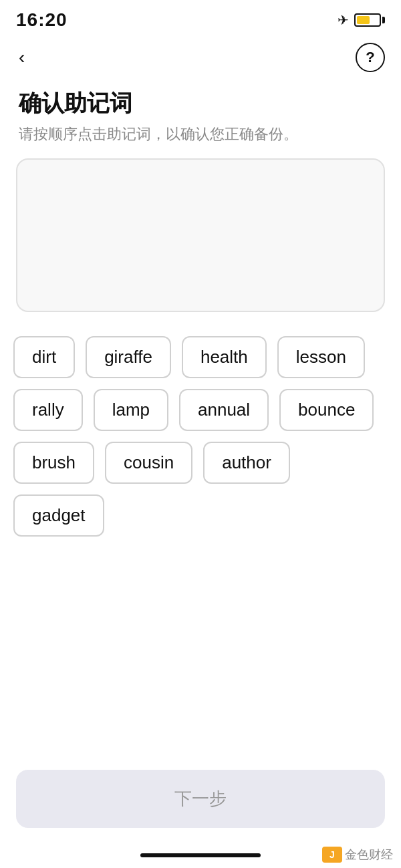  I want to click on word-chip-rally: rally, so click(48, 410).